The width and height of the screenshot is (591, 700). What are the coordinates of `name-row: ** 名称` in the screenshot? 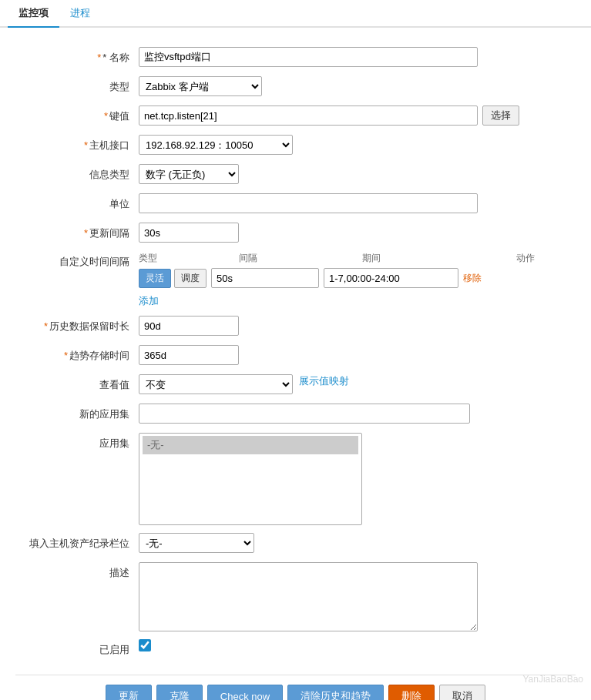 It's located at (296, 58).